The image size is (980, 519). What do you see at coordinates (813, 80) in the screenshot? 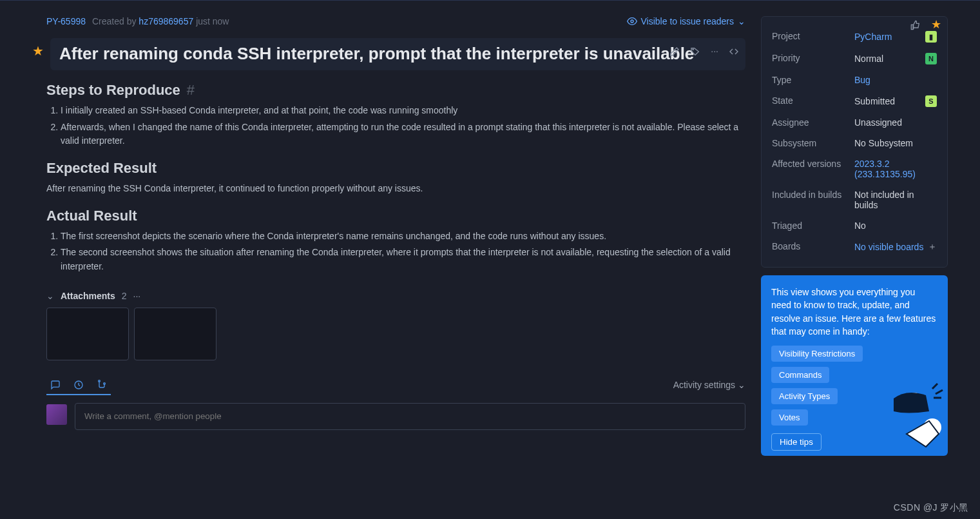
I see `type-label: Type` at bounding box center [813, 80].